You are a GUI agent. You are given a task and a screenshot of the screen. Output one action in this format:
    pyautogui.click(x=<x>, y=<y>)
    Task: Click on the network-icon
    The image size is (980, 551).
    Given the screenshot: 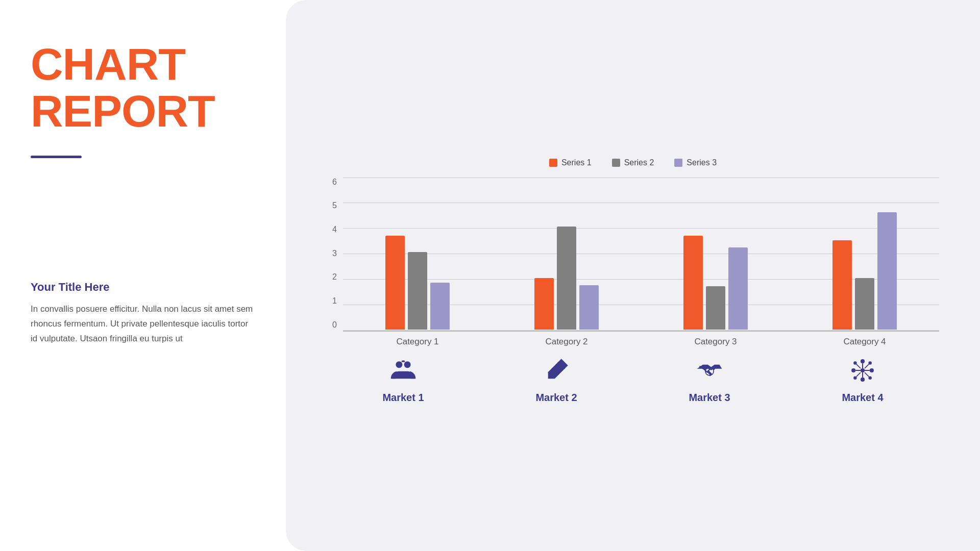 What is the action you would take?
    pyautogui.click(x=863, y=370)
    